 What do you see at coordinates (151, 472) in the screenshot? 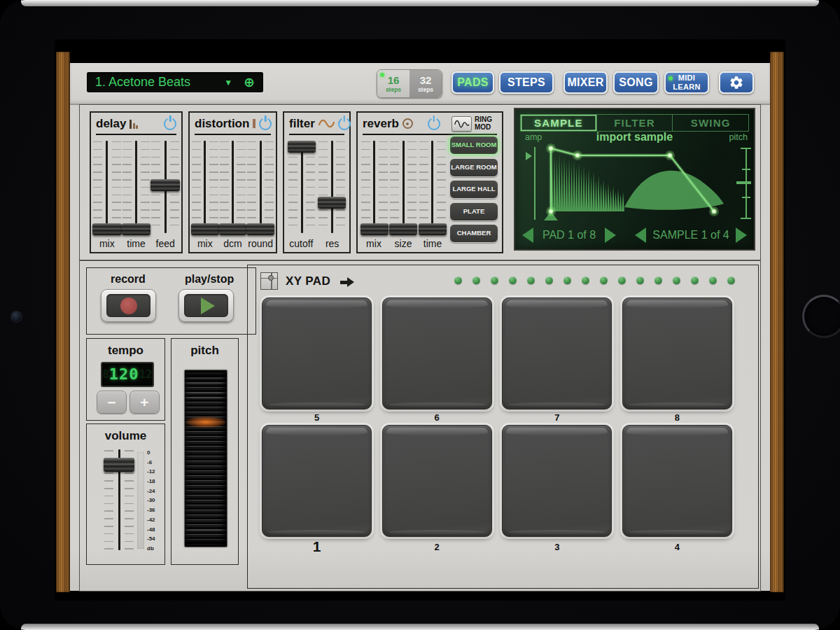
I see `volume-scale-mark: -12` at bounding box center [151, 472].